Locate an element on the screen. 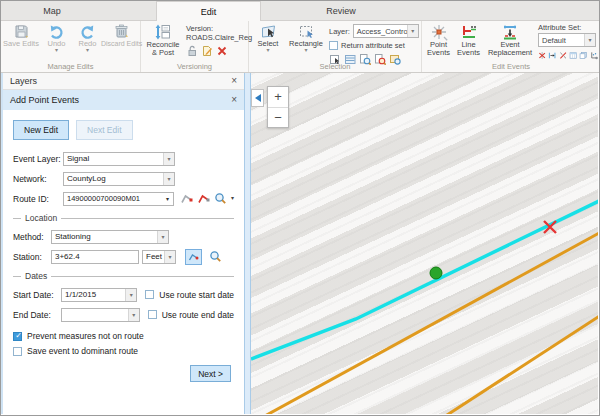 The height and width of the screenshot is (416, 600). select-route-on-map-icon is located at coordinates (186, 198).